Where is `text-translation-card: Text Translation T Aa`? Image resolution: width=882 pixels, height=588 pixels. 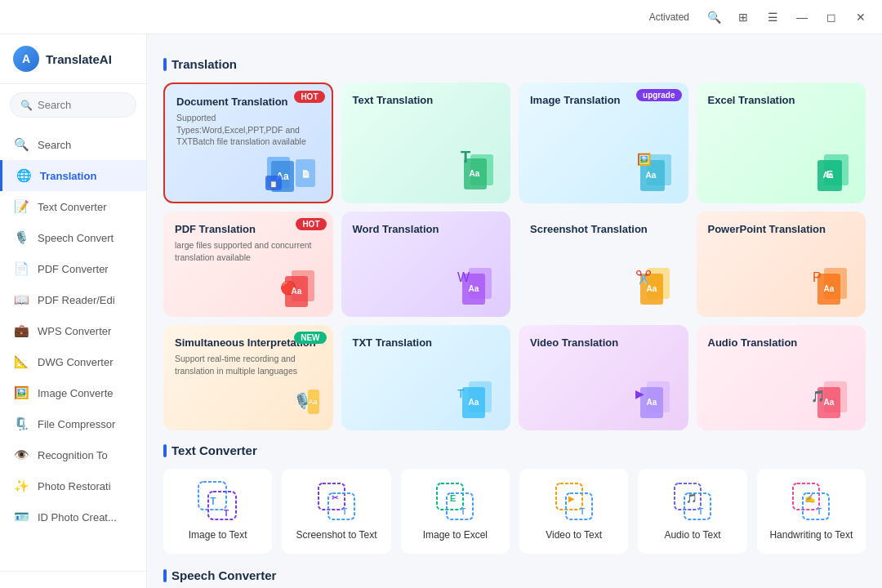 text-translation-card: Text Translation T Aa is located at coordinates (426, 143).